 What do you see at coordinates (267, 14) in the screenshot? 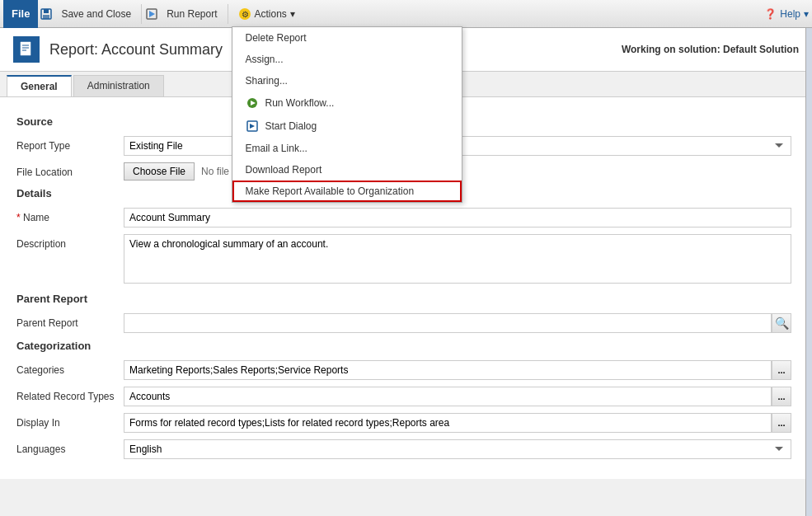
I see `actions-wrapper: ⚙ Actions ▾ Delete Report Assign... Shar…` at bounding box center [267, 14].